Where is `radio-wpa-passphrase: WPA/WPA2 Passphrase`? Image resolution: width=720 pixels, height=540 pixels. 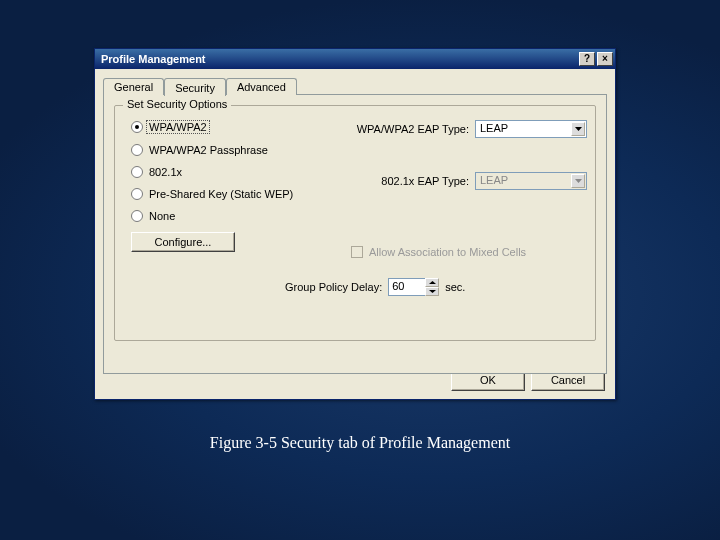 radio-wpa-passphrase: WPA/WPA2 Passphrase is located at coordinates (241, 150).